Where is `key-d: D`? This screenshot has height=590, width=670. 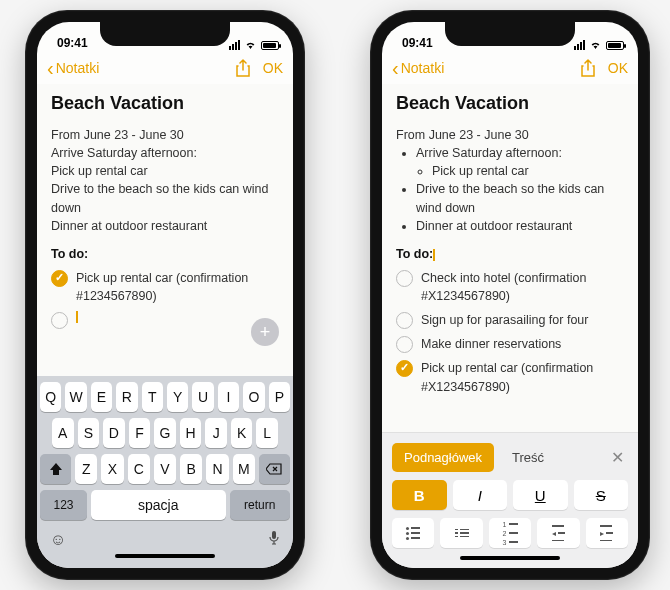
key-d: D is located at coordinates (114, 433).